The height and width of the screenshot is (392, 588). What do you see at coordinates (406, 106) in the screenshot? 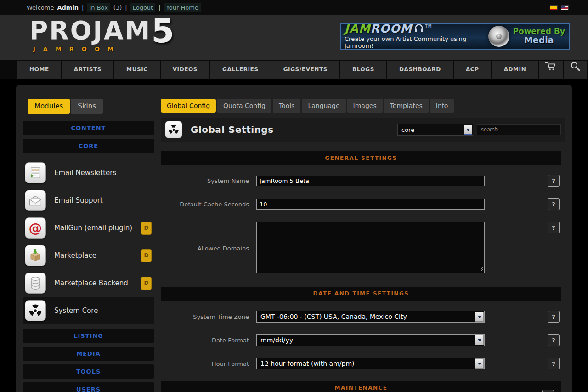
I see `tab-templates: Templates` at bounding box center [406, 106].